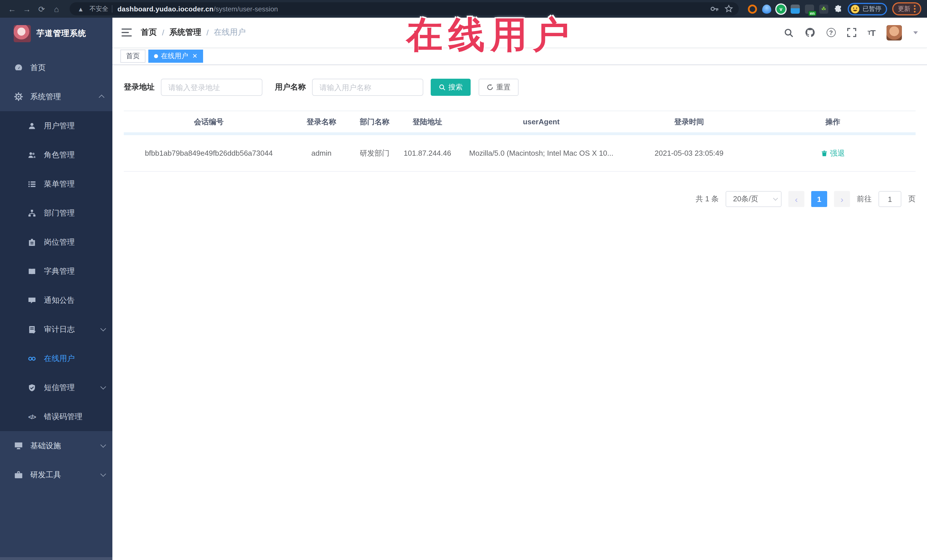 The height and width of the screenshot is (560, 927). Describe the element at coordinates (912, 199) in the screenshot. I see `goto-unit: 页` at that location.